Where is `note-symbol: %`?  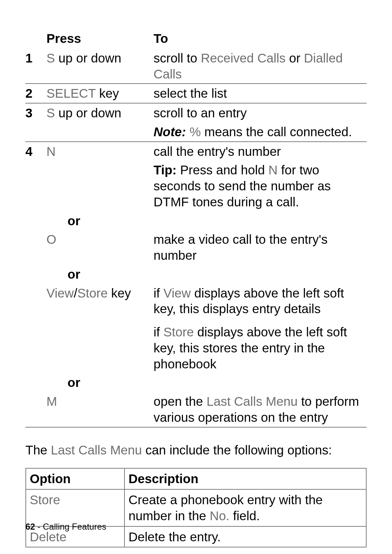
note-symbol: % is located at coordinates (195, 132).